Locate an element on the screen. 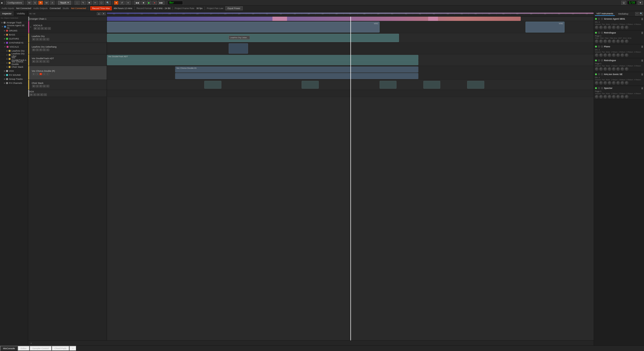  arr-track-5: Voc Chorus Double-01 is located at coordinates (350, 73).